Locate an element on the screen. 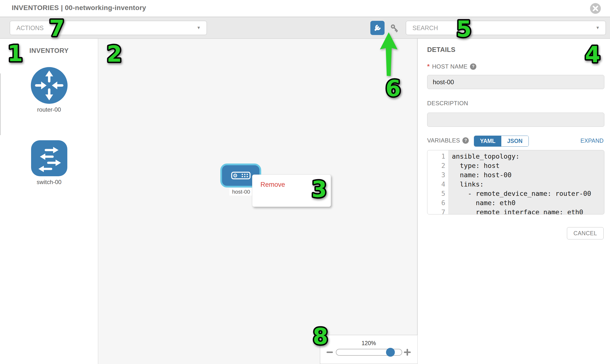  key-icon is located at coordinates (395, 28).